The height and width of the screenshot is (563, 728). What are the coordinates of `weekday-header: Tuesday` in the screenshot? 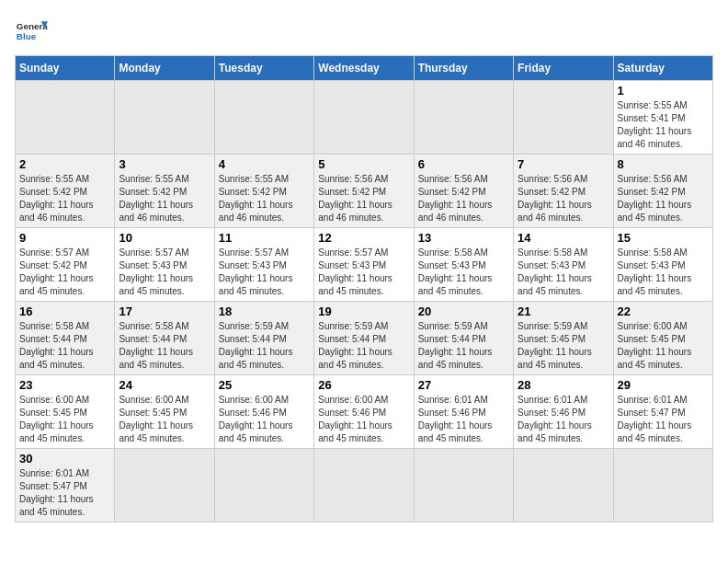 It's located at (264, 68).